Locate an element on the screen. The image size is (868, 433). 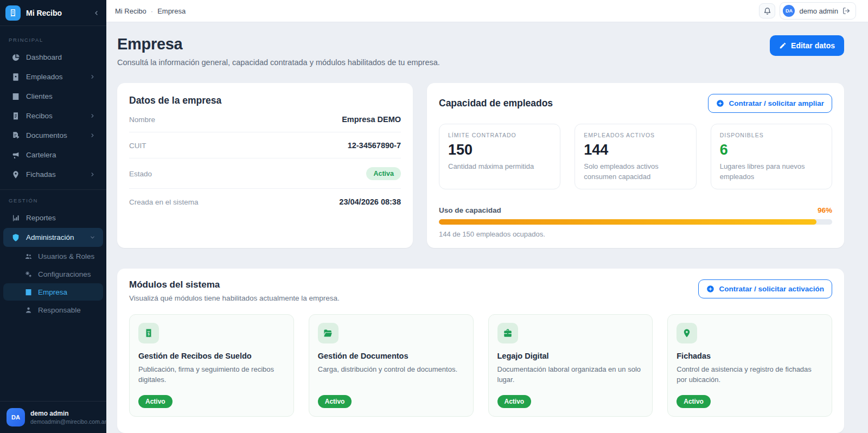
section-label-gestion: GESTIÓN is located at coordinates (53, 199).